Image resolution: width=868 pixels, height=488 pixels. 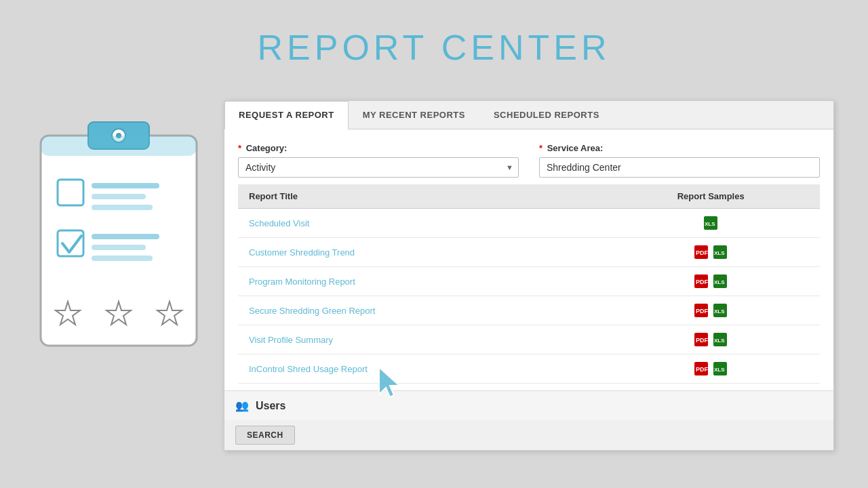 I want to click on tab-recent-reports: MY RECENT REPORTS, so click(x=414, y=115).